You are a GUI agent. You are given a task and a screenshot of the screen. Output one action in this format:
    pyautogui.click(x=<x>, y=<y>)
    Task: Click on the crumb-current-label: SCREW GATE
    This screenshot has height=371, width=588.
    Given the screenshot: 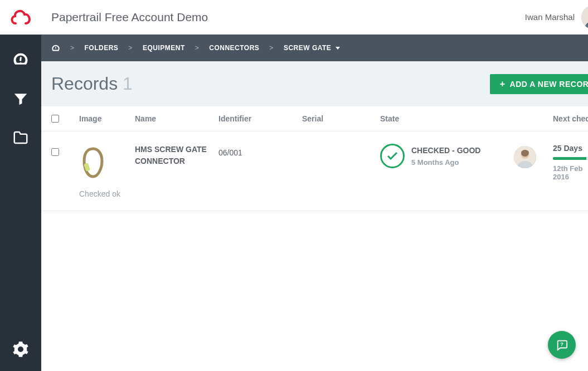 What is the action you would take?
    pyautogui.click(x=308, y=48)
    